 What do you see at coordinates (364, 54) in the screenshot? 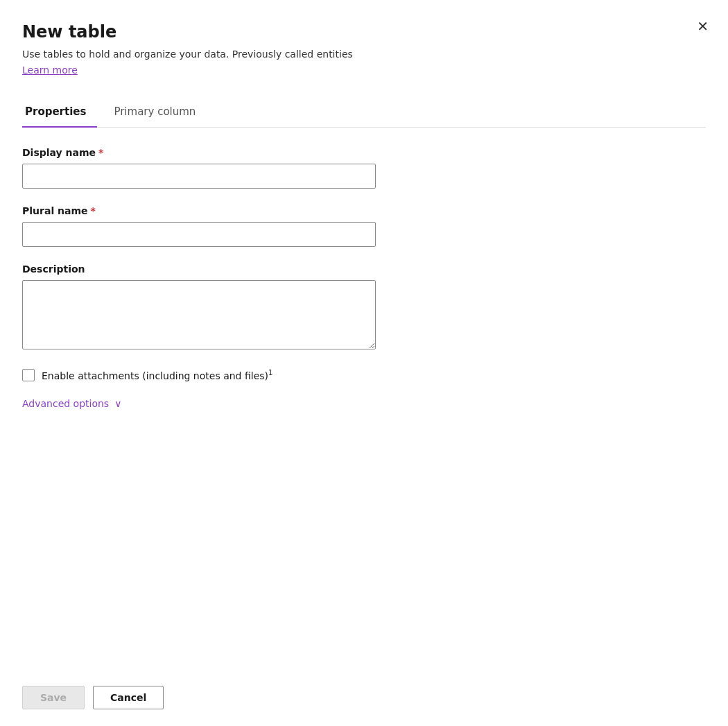
I see `dialog-subtitle: Use tables to hold and organize your dat…` at bounding box center [364, 54].